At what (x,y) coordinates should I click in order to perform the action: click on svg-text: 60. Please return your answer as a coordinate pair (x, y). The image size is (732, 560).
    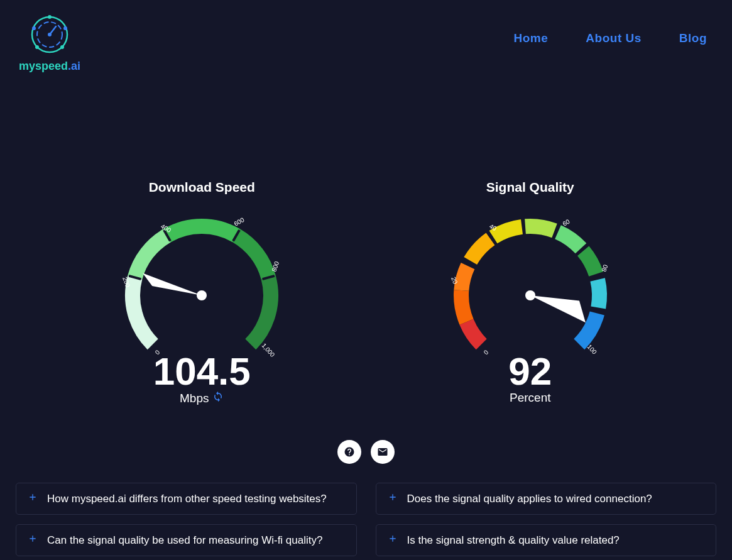
    Looking at the image, I should click on (566, 222).